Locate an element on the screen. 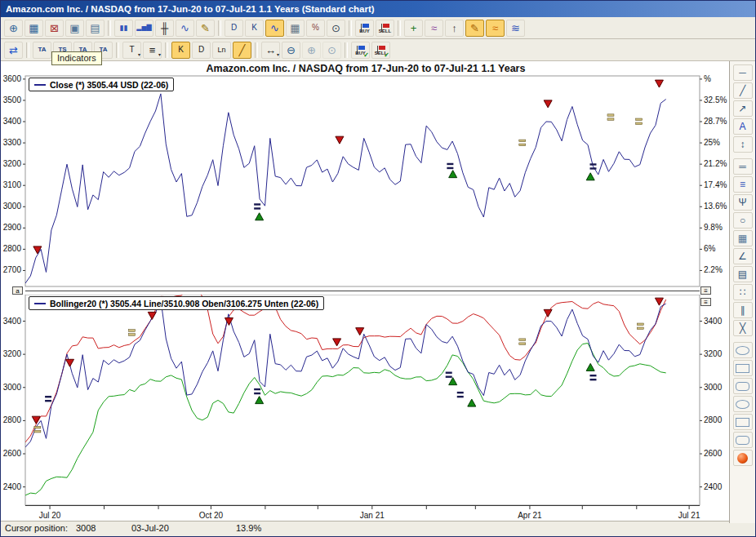 The height and width of the screenshot is (537, 756). add-indicator-button: + is located at coordinates (413, 28).